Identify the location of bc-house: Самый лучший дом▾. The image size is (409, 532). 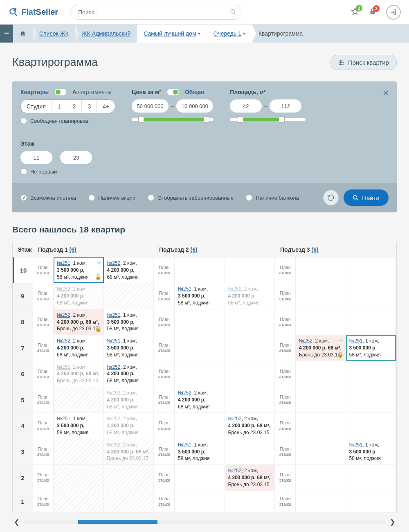
(172, 34).